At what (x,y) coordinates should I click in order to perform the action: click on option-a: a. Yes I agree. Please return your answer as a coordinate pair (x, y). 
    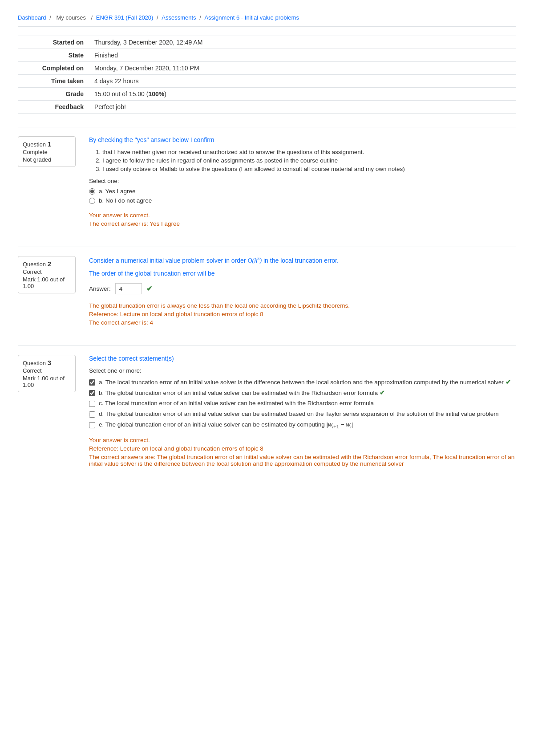
    Looking at the image, I should click on (303, 191).